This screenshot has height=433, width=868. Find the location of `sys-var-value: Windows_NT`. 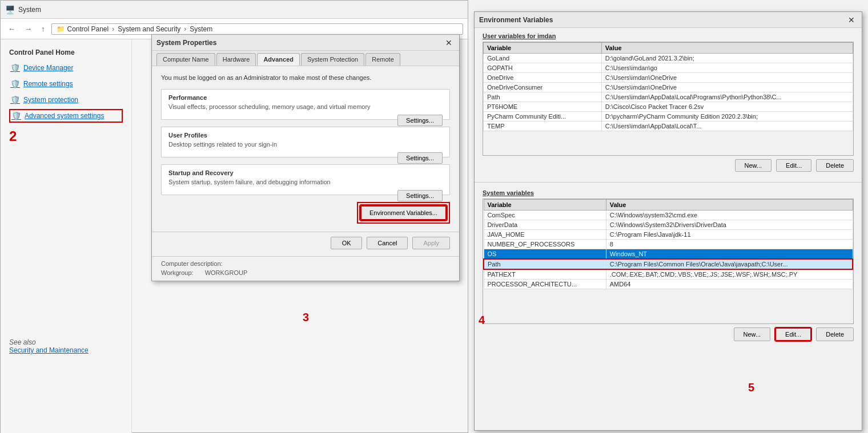

sys-var-value: Windows_NT is located at coordinates (729, 254).